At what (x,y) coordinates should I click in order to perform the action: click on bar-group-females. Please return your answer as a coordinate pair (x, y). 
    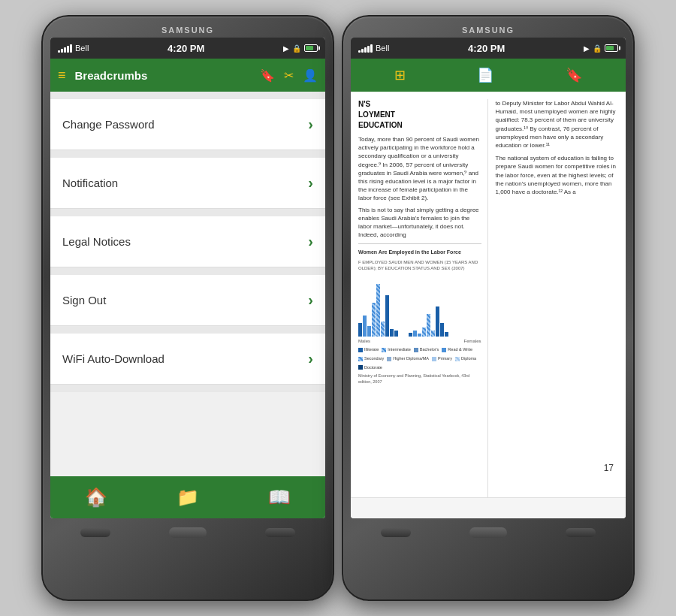
    Looking at the image, I should click on (428, 322).